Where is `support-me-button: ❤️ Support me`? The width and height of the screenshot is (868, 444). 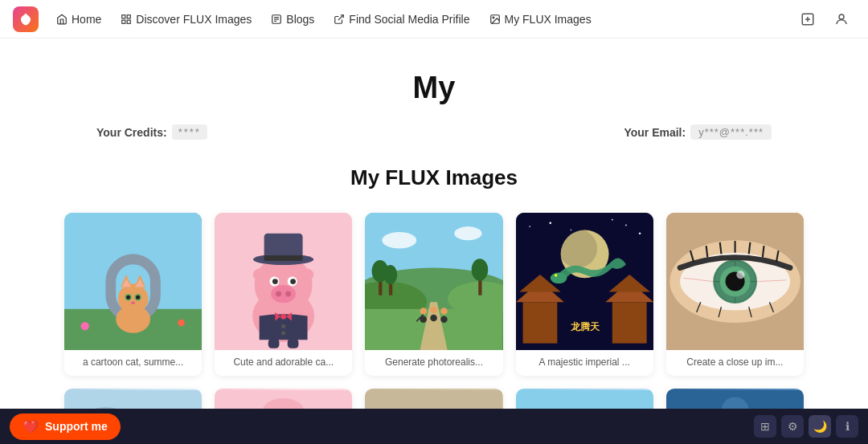 support-me-button: ❤️ Support me is located at coordinates (65, 427).